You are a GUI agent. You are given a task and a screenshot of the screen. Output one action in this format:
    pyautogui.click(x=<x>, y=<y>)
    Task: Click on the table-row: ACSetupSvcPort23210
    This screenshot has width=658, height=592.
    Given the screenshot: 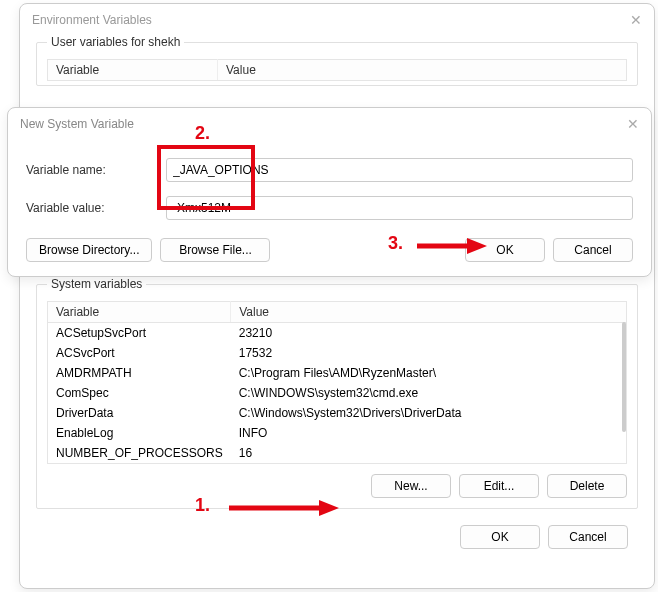 What is the action you would take?
    pyautogui.click(x=338, y=334)
    